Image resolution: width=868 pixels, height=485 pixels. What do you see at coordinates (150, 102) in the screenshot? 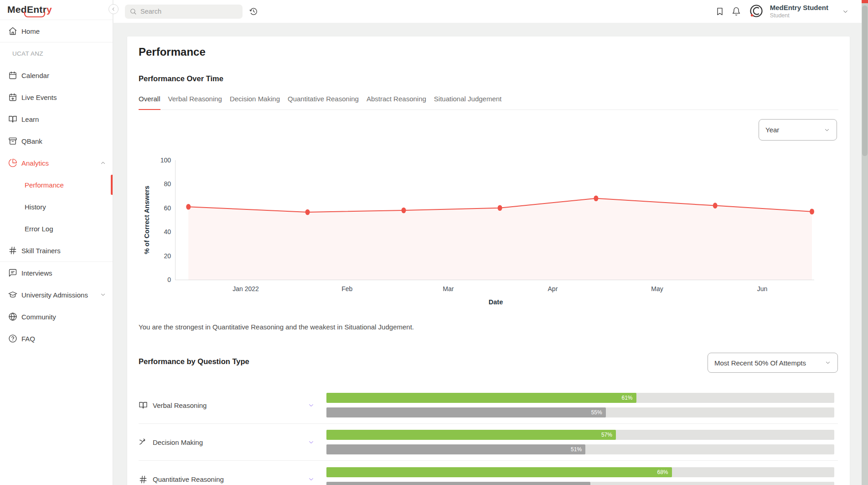
I see `tab-overall: Overall` at bounding box center [150, 102].